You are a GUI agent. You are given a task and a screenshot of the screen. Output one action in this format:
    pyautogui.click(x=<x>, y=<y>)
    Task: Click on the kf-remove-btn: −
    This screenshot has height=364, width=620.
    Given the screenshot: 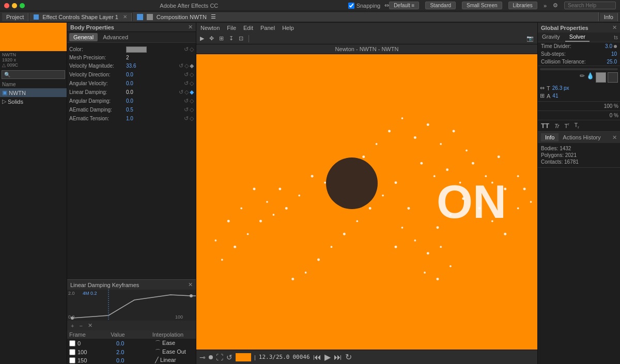 What is the action you would take?
    pyautogui.click(x=81, y=326)
    